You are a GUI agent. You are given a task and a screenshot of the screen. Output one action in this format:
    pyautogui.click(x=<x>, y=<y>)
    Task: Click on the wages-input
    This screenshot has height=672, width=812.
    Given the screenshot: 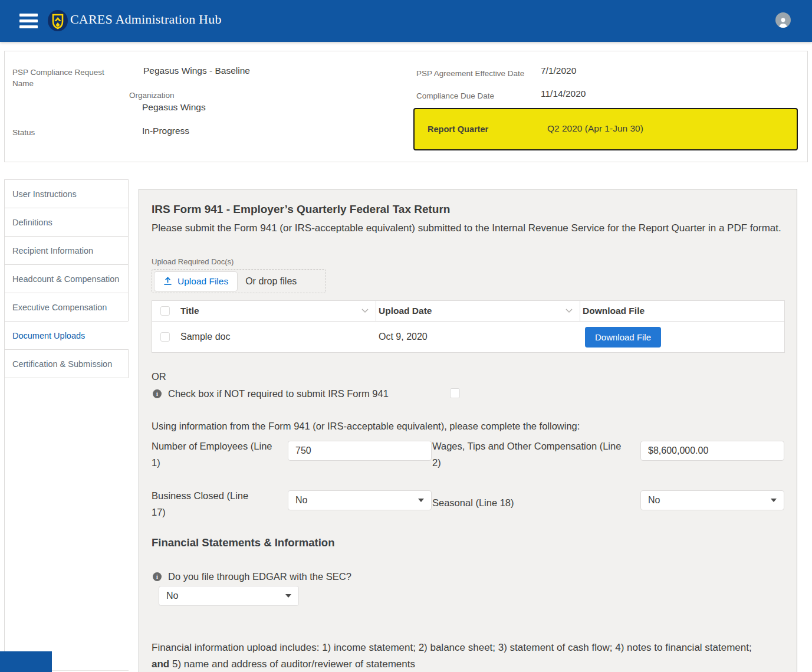 What is the action you would take?
    pyautogui.click(x=712, y=451)
    